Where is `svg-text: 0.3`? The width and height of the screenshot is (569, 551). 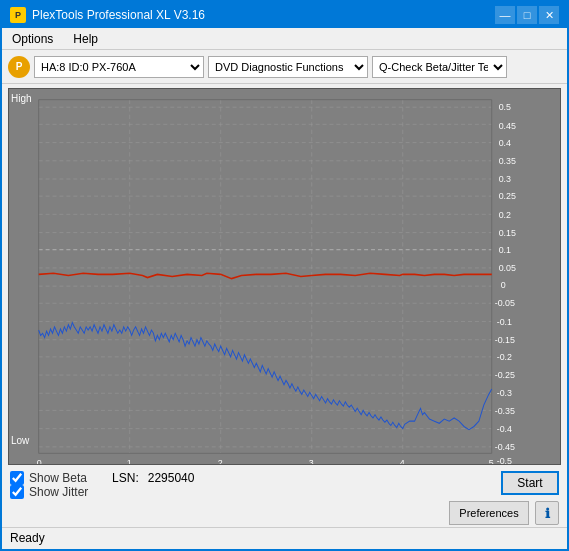 svg-text: 0.3 is located at coordinates (505, 179).